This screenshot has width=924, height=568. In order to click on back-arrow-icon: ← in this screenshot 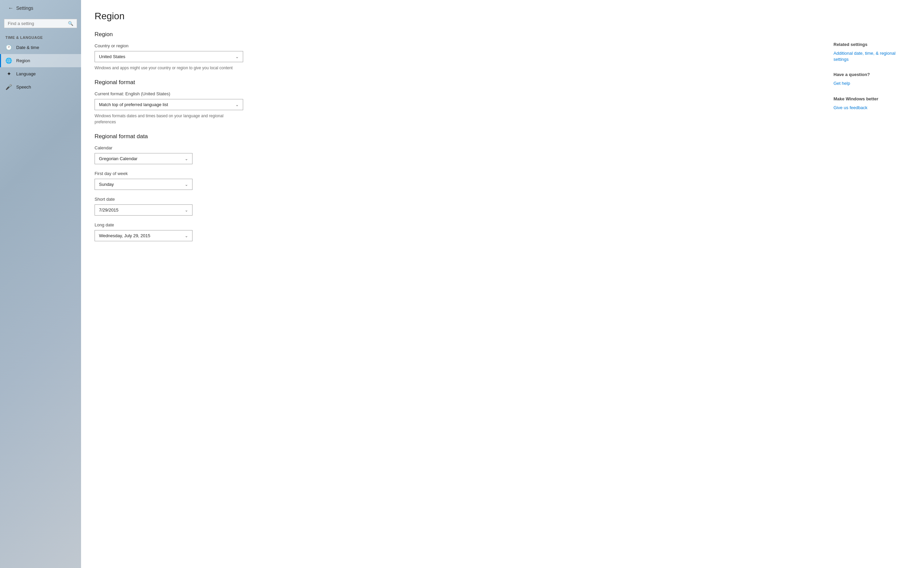, I will do `click(11, 8)`.